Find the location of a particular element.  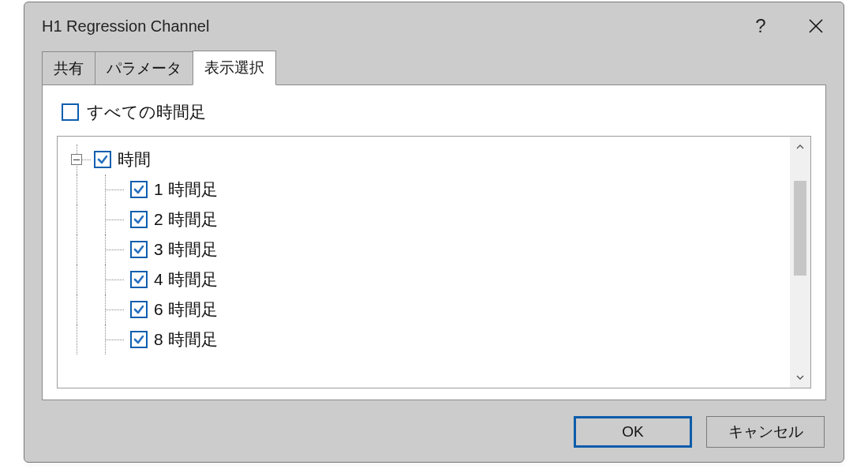

tree-item-label: 1 時間足 is located at coordinates (186, 189).